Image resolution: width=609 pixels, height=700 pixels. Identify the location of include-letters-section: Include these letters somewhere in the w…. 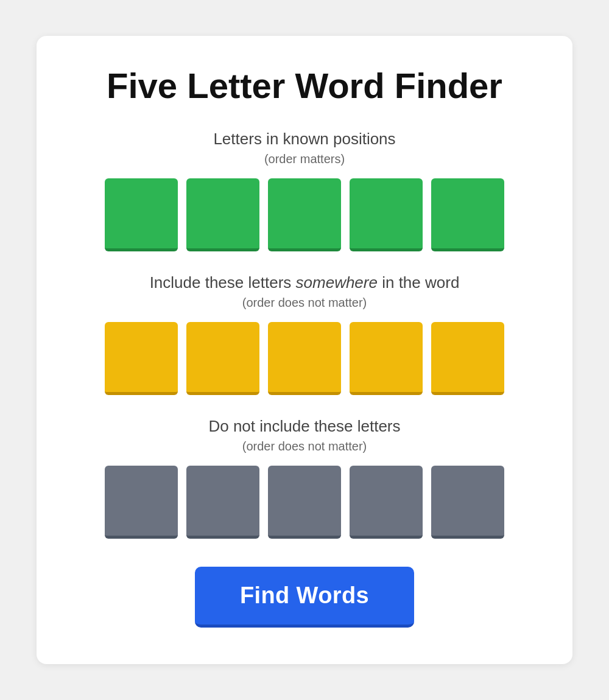
(304, 334).